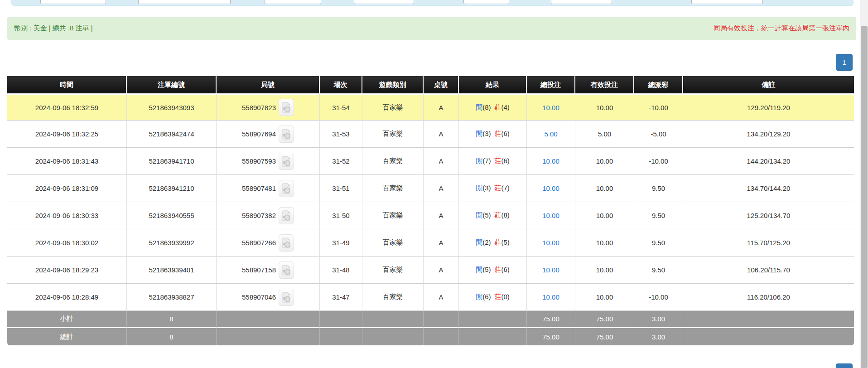  I want to click on scrollbar-thumb, so click(864, 197).